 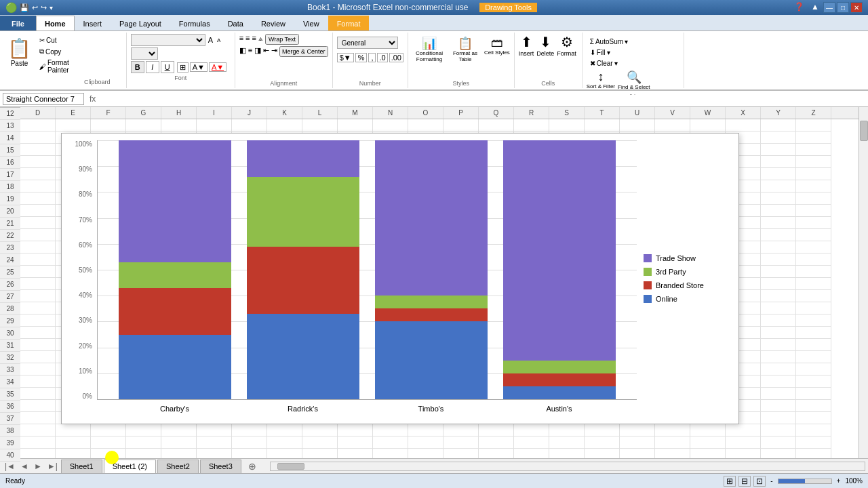 I want to click on col-header-R: R, so click(x=532, y=113).